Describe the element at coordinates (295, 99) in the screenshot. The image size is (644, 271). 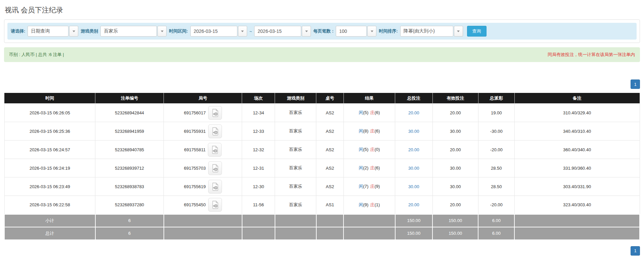
I see `column-header: 游戏类别` at that location.